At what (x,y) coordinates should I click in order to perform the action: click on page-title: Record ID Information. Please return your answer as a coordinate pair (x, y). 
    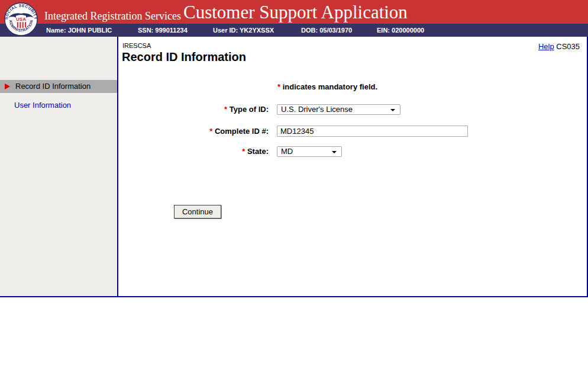
    Looking at the image, I should click on (184, 57).